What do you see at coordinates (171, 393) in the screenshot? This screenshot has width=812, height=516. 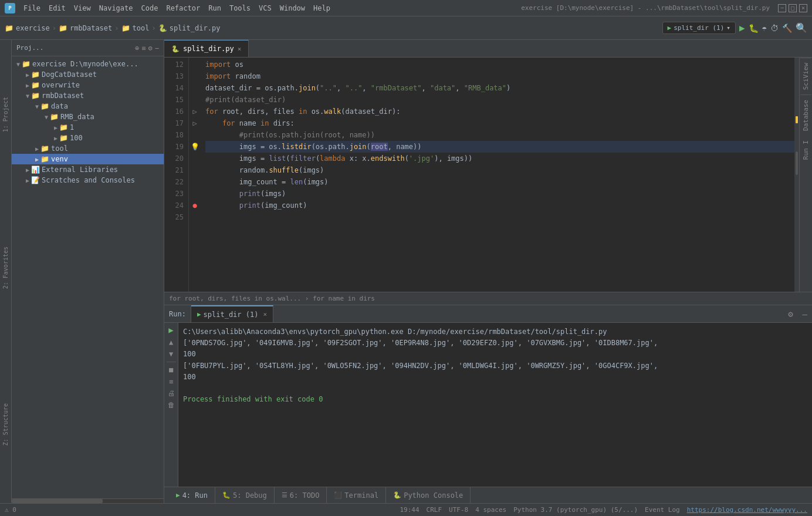 I see `run-print-button: 🖨` at bounding box center [171, 393].